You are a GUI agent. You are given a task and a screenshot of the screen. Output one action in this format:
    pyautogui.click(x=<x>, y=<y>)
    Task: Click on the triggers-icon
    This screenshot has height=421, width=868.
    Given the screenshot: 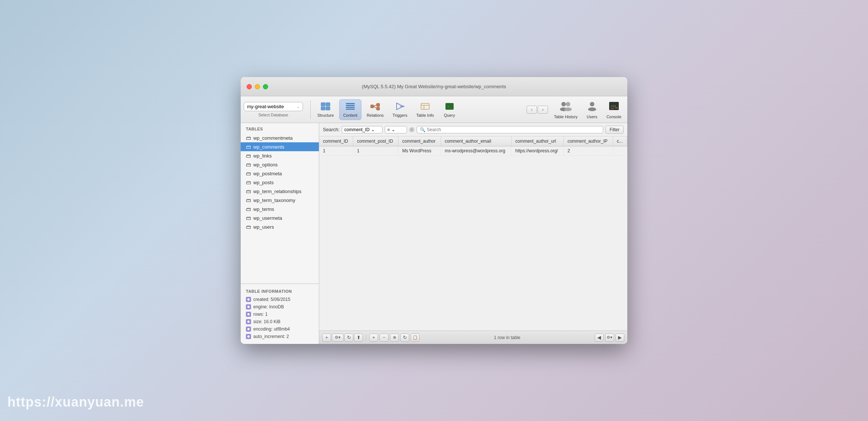 What is the action you would take?
    pyautogui.click(x=400, y=107)
    